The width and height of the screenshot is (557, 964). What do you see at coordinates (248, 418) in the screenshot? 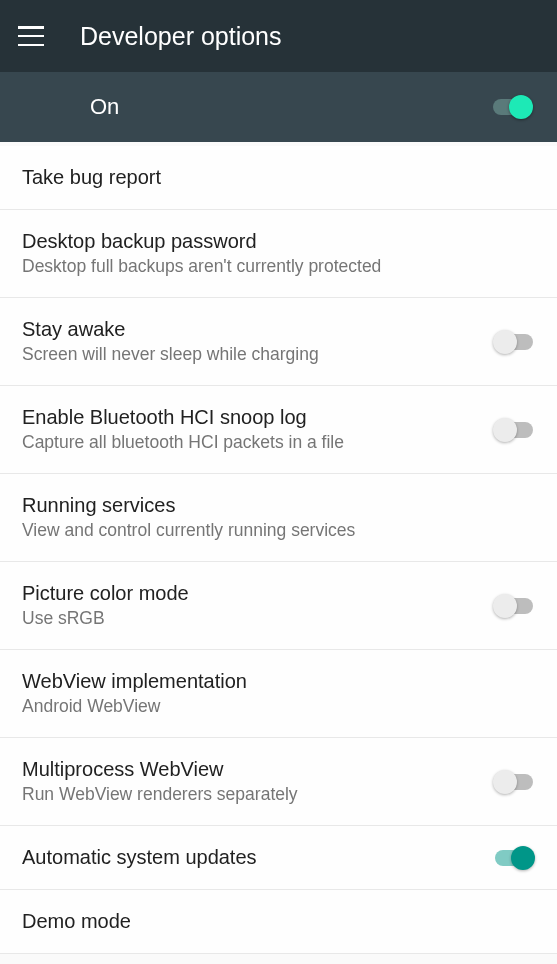
I see `item-title: Enable Bluetooth HCI snoop log` at bounding box center [248, 418].